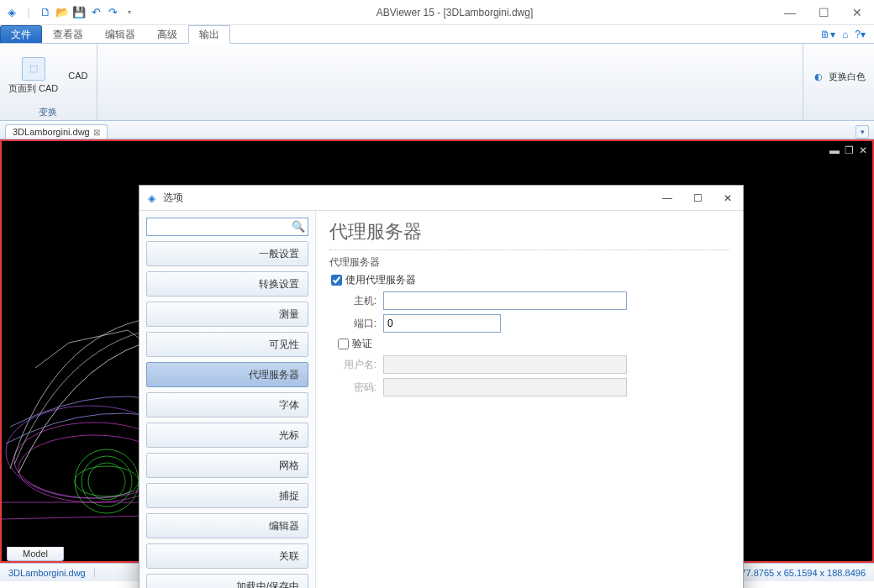 This screenshot has height=588, width=874. Describe the element at coordinates (437, 130) in the screenshot. I see `document-tabs: 3DLamborgini.dwg ⊠ ▾` at that location.